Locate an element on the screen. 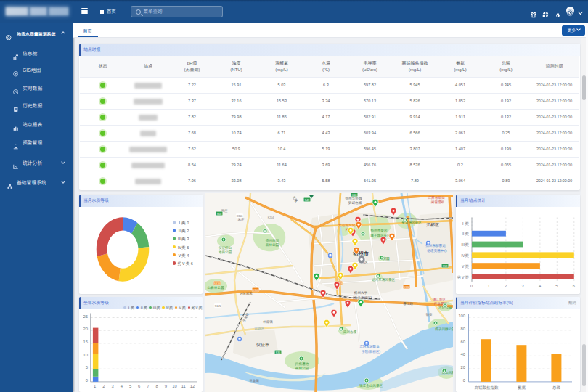  svg-text: 梦幻之城 is located at coordinates (356, 203).